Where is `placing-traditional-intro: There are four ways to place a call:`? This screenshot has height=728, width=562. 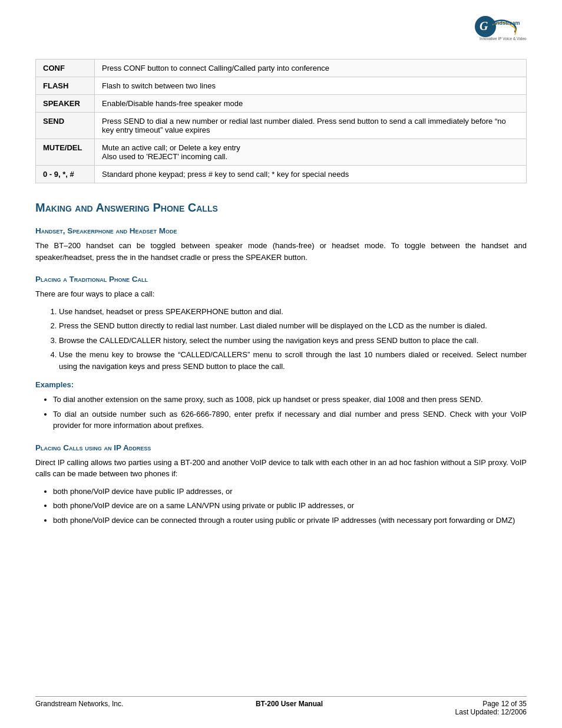 placing-traditional-intro: There are four ways to place a call: is located at coordinates (281, 294).